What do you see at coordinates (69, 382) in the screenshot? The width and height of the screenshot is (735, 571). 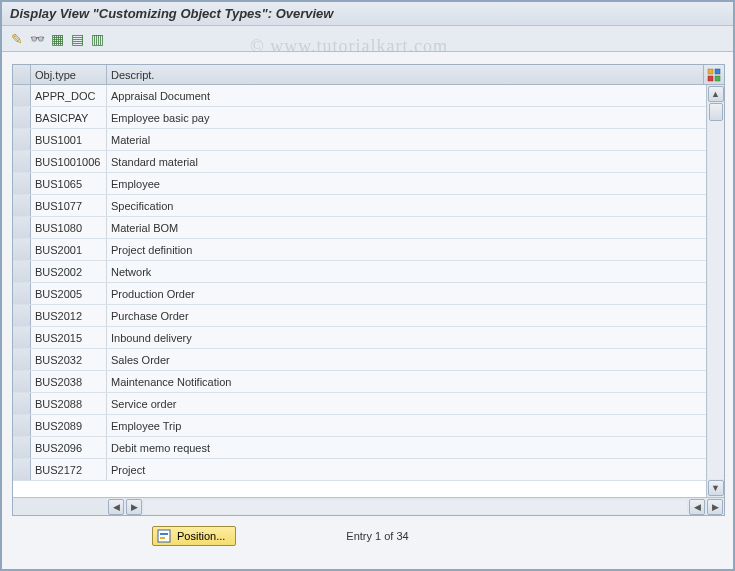 I see `cell-obj-type: BUS2038` at bounding box center [69, 382].